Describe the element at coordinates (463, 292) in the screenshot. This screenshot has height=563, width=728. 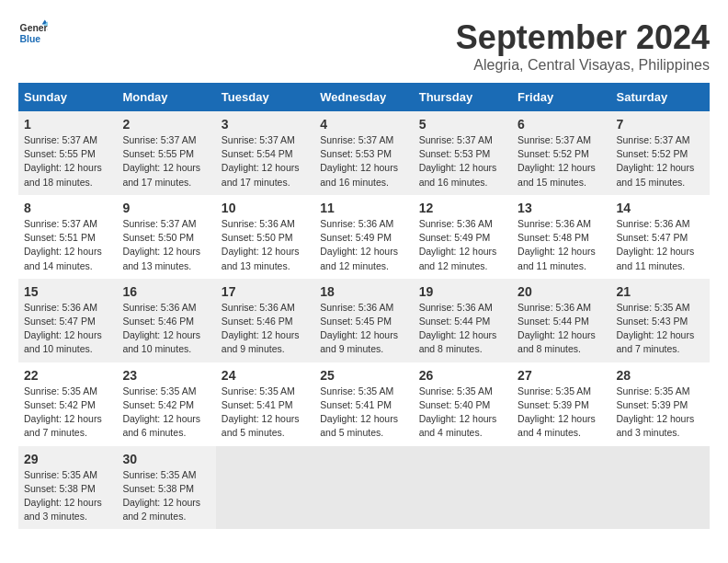
I see `day-number: 19` at that location.